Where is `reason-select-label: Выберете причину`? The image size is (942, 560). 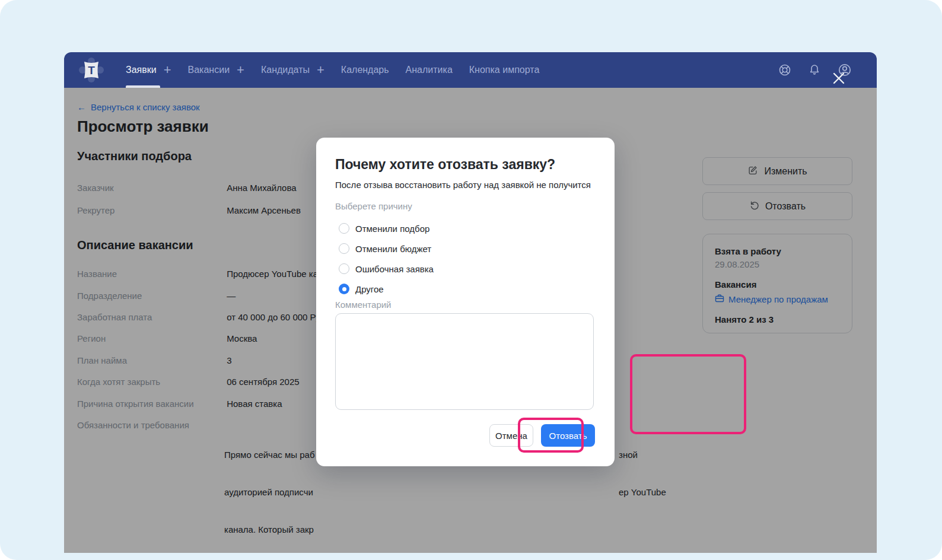
reason-select-label: Выберете причину is located at coordinates (374, 206).